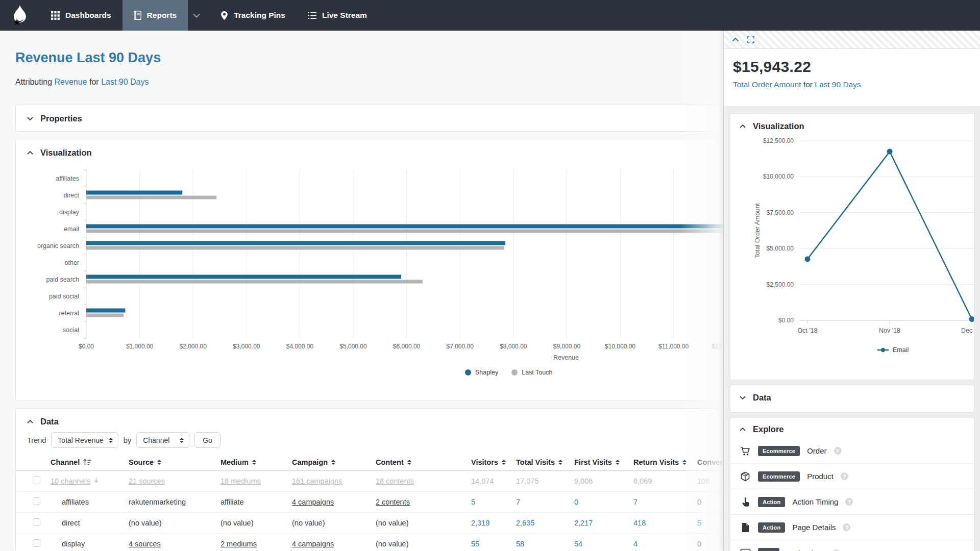 This screenshot has width=980, height=551. What do you see at coordinates (852, 484) in the screenshot?
I see `panel-explore-section: Explore EcommerceOrder?EcommerceProduct?…` at bounding box center [852, 484].